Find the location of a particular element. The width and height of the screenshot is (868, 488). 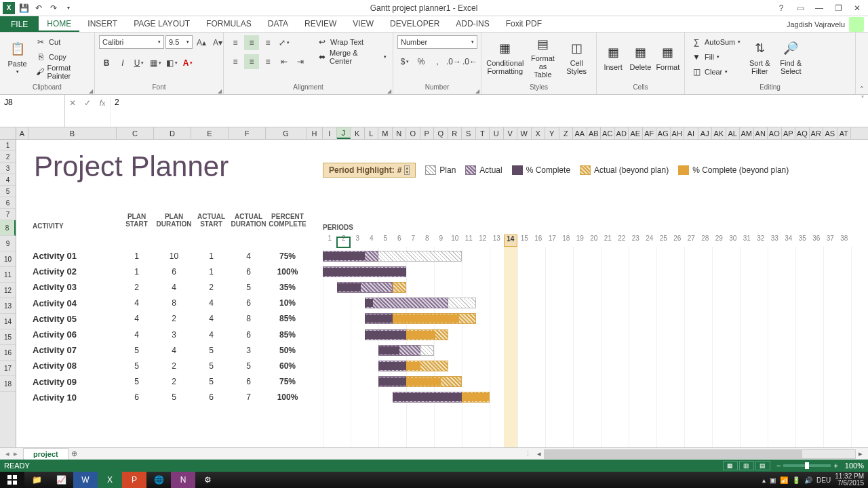

ribbon-tab-data: DATA is located at coordinates (278, 24).